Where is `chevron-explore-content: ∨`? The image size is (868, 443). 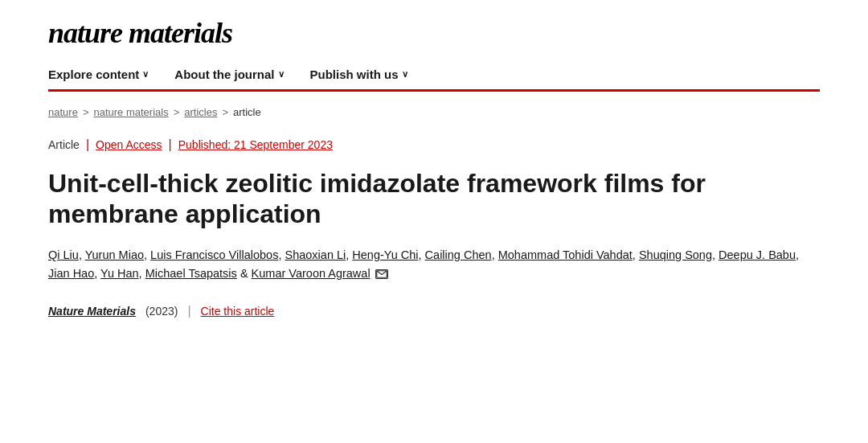
chevron-explore-content: ∨ is located at coordinates (145, 74).